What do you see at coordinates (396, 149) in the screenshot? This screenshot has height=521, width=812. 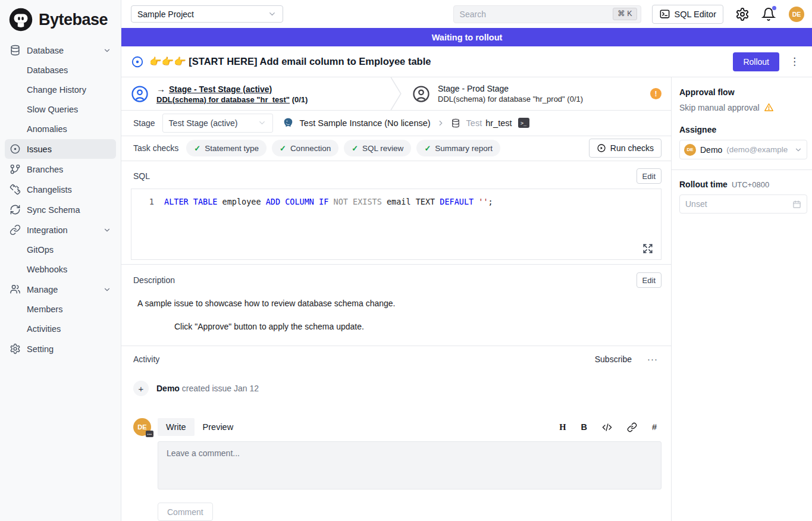 I see `task-checks-row: Task checks ✓ Statement type ✓ Connectio…` at bounding box center [396, 149].